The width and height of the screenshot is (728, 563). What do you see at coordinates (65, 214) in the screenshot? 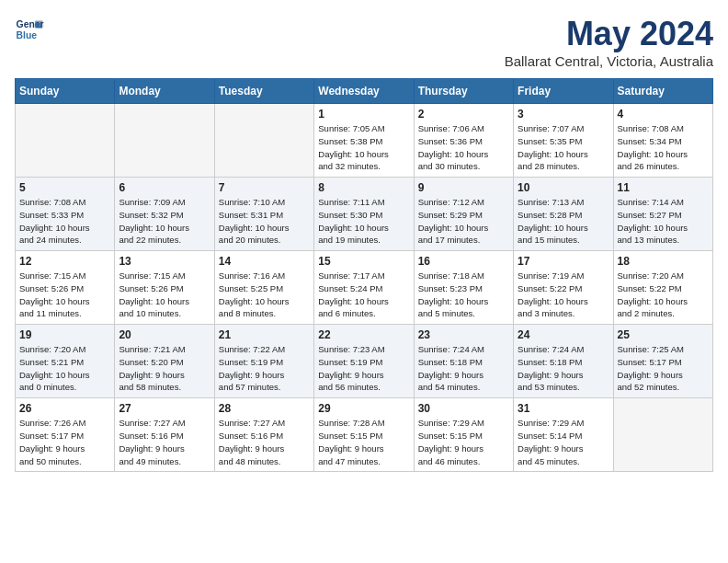
I see `calendar-day-cell: 5Sunrise: 7:08 AM Sunset: 5:33 PM Daylig…` at bounding box center [65, 214].